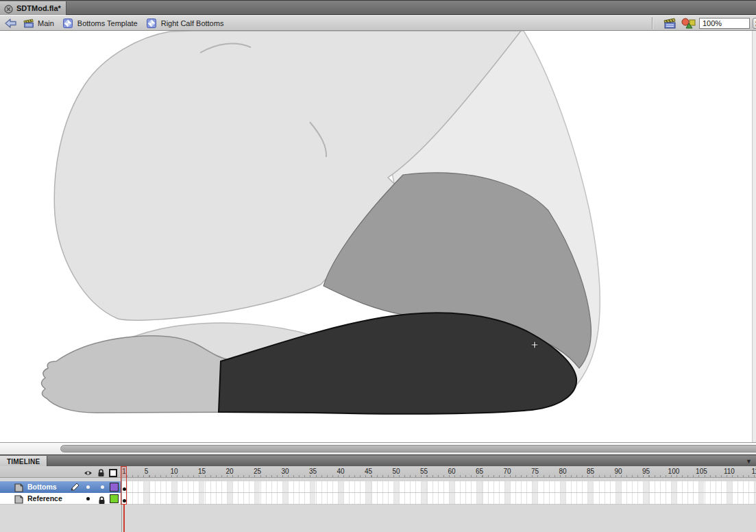  What do you see at coordinates (42, 487) in the screenshot?
I see `layer-name: Bottoms` at bounding box center [42, 487].